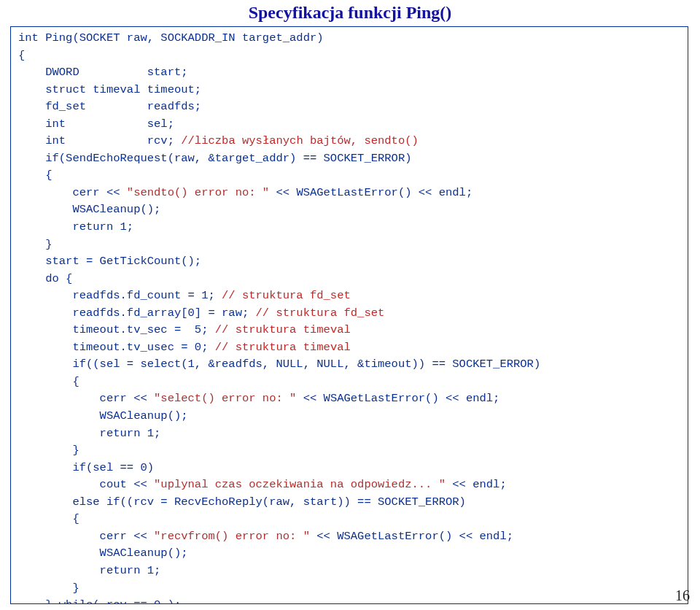 This screenshot has height=610, width=700. Describe the element at coordinates (137, 313) in the screenshot. I see `code-text: readfds.fd_array[0] = raw;` at that location.